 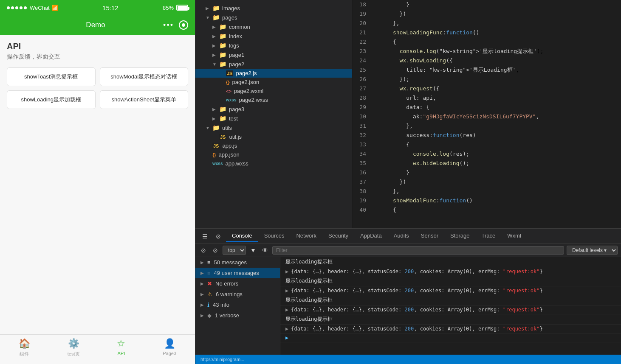 What do you see at coordinates (274, 146) in the screenshot?
I see `tree-item-app-js: JS app.js` at bounding box center [274, 146].